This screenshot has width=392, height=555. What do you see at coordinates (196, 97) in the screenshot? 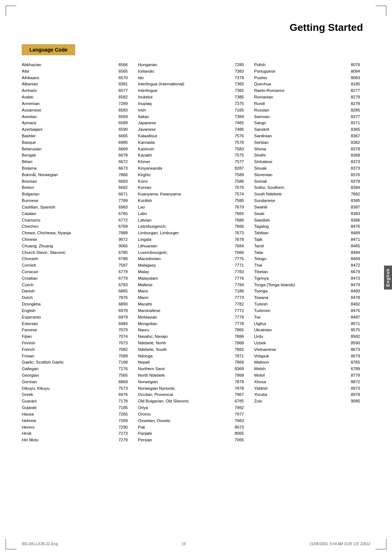
I see `list-item: Inuktitut7385` at bounding box center [196, 97].